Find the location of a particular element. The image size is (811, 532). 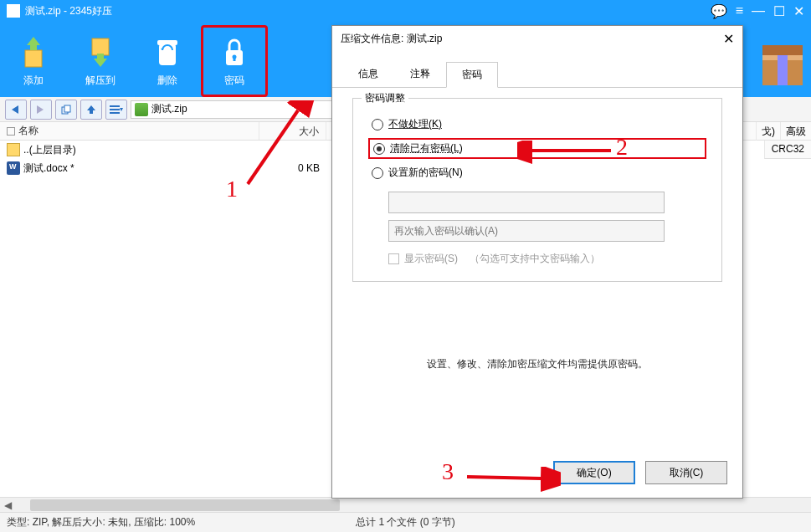

close-icon: ✕ is located at coordinates (728, 38).